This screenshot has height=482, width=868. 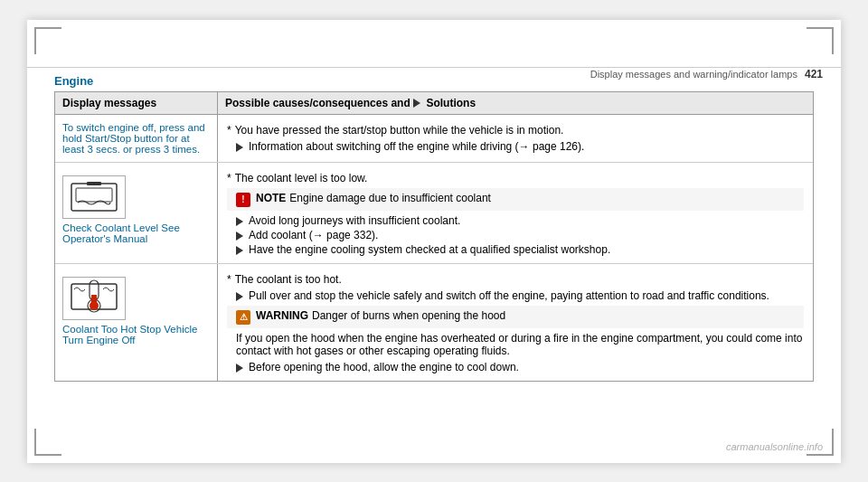 What do you see at coordinates (243, 200) in the screenshot?
I see `note-icon: !` at bounding box center [243, 200].